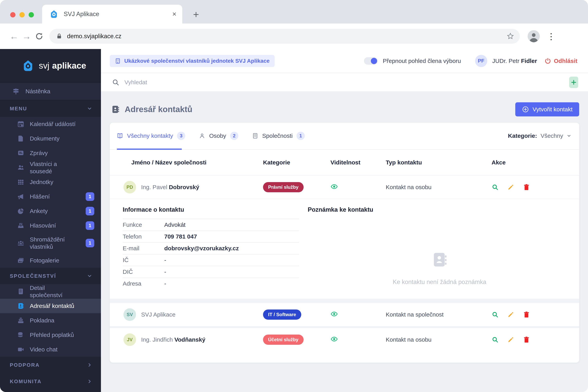  What do you see at coordinates (344, 327) in the screenshot?
I see `row-separator` at bounding box center [344, 327].